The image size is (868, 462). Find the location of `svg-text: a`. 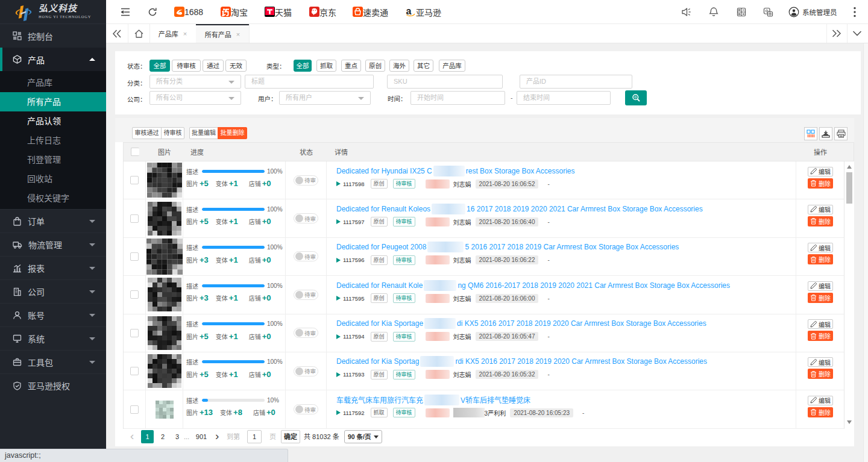

svg-text: a is located at coordinates (409, 11).